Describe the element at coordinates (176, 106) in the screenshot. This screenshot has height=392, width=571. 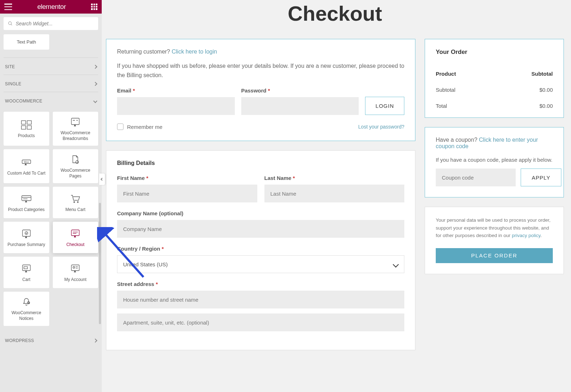
I see `email-input` at that location.